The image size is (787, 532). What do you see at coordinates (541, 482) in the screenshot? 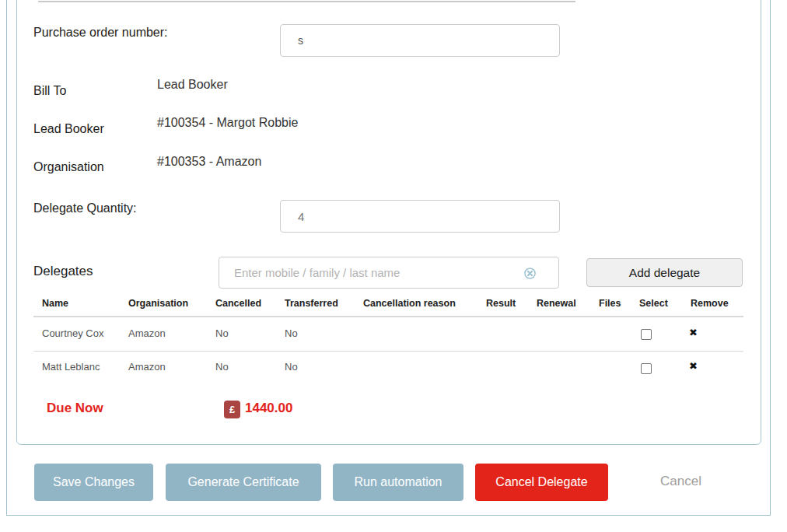
I see `cancel-delegate-button: Cancel Delegate` at bounding box center [541, 482].